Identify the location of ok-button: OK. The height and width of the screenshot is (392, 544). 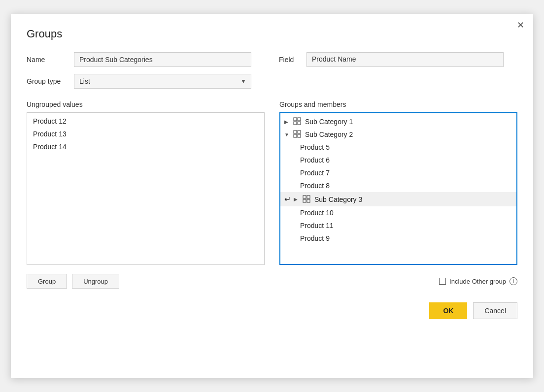
(448, 311).